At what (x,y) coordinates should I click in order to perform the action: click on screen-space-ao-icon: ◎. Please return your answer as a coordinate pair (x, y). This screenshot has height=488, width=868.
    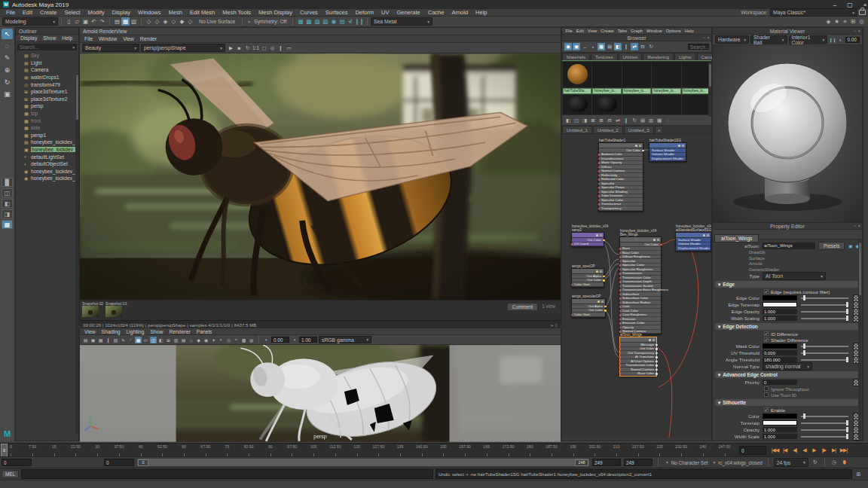
    Looking at the image, I should click on (229, 340).